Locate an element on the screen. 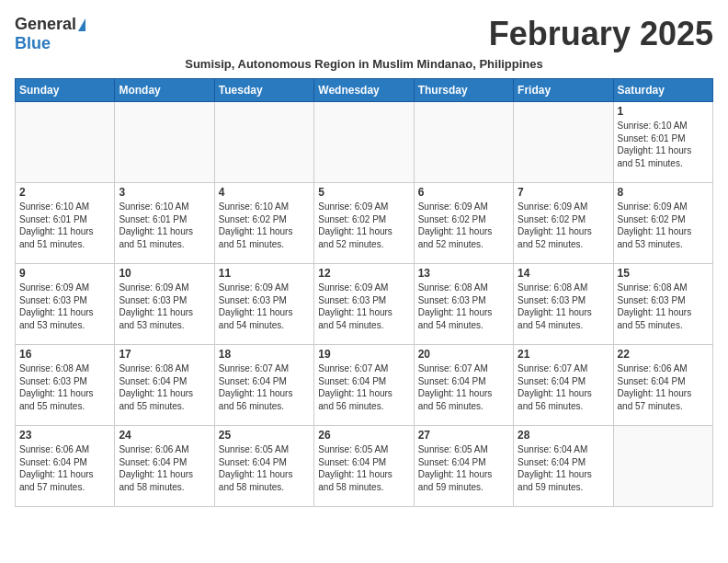 The height and width of the screenshot is (563, 728). logo: General Blue is located at coordinates (50, 34).